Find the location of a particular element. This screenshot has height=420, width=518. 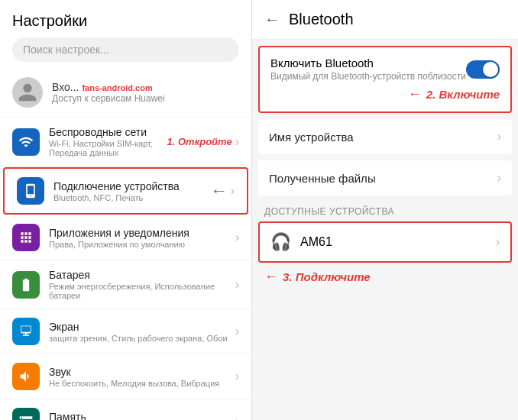

annotation-2-arrow: ← is located at coordinates (415, 95).